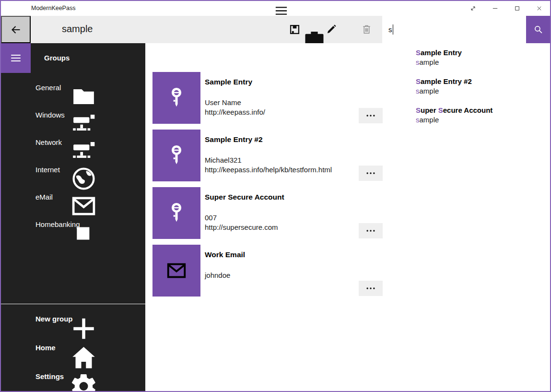 Image resolution: width=551 pixels, height=392 pixels. Describe the element at coordinates (495, 9) in the screenshot. I see `minimize-button` at that location.